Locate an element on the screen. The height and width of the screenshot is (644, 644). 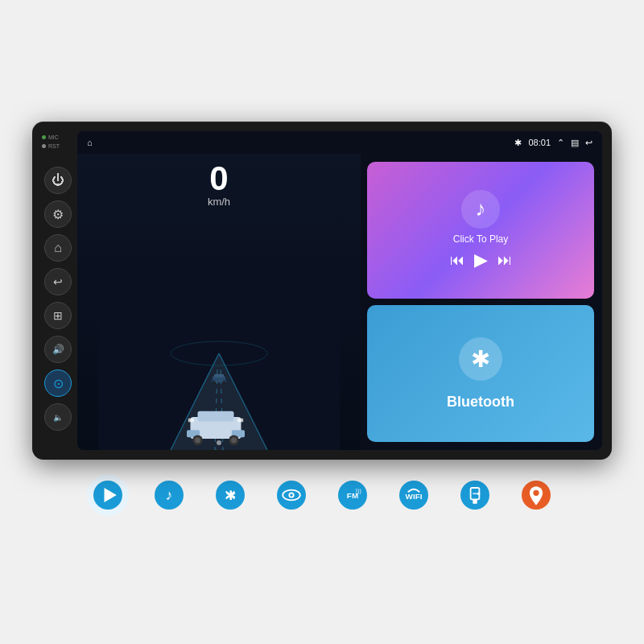
bluetooth-status-icon: ✱ is located at coordinates (518, 143).